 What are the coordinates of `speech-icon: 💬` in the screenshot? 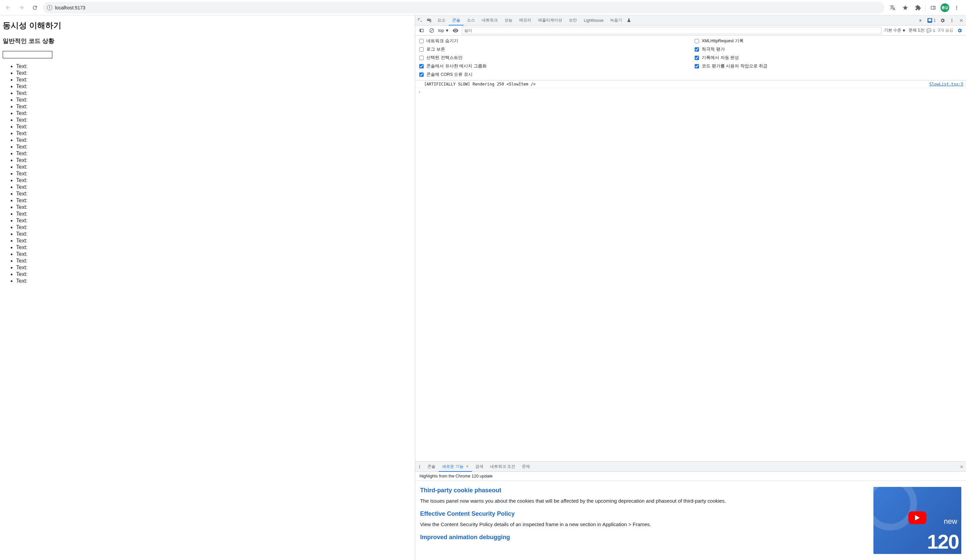 It's located at (930, 20).